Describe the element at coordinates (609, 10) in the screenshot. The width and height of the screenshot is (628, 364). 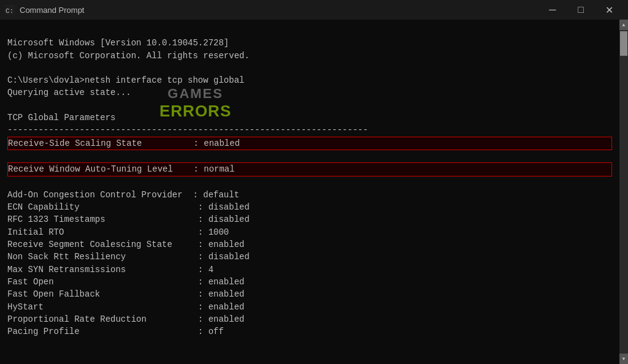
I see `close-button: ✕` at that location.